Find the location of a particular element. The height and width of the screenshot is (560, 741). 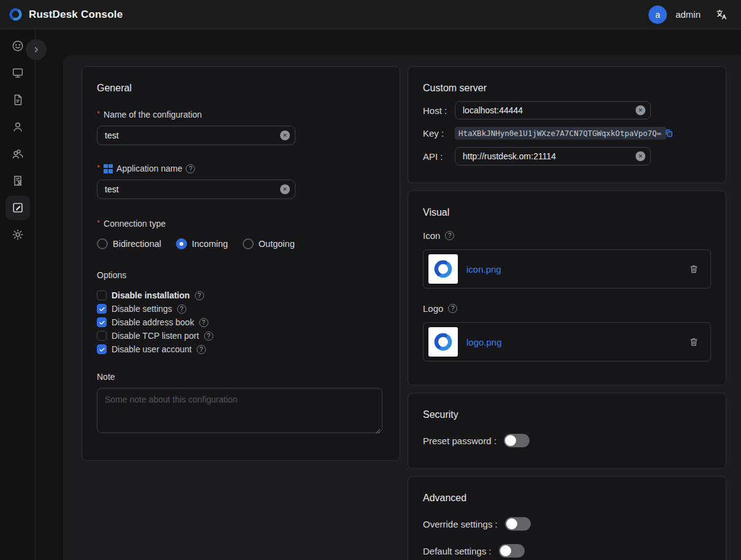

app-title: RustDesk Console is located at coordinates (76, 15).